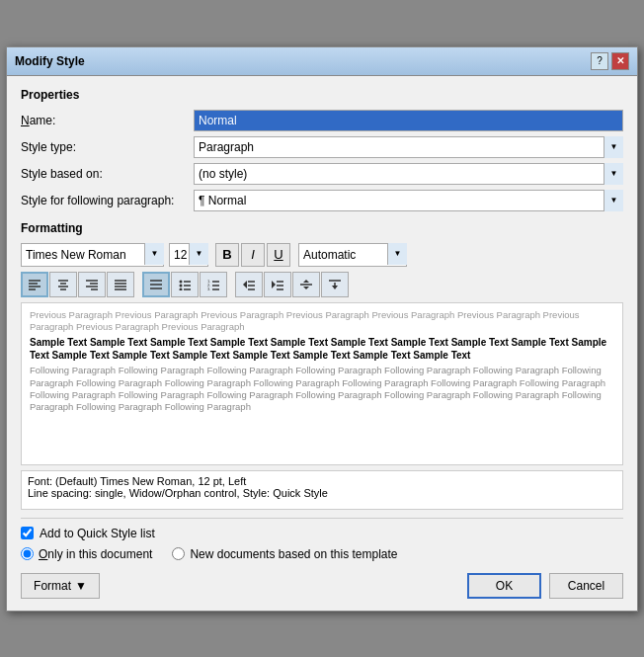 This screenshot has height=657, width=644. Describe the element at coordinates (322, 493) in the screenshot. I see `info-line2: Line spacing: single, Widow/Orphan contr…` at that location.